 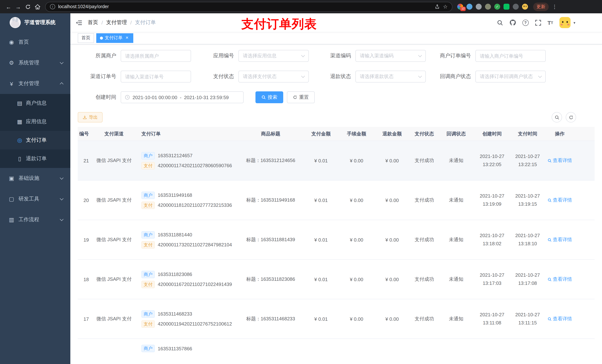 What do you see at coordinates (90, 117) in the screenshot?
I see `export-button: 导出` at bounding box center [90, 117].